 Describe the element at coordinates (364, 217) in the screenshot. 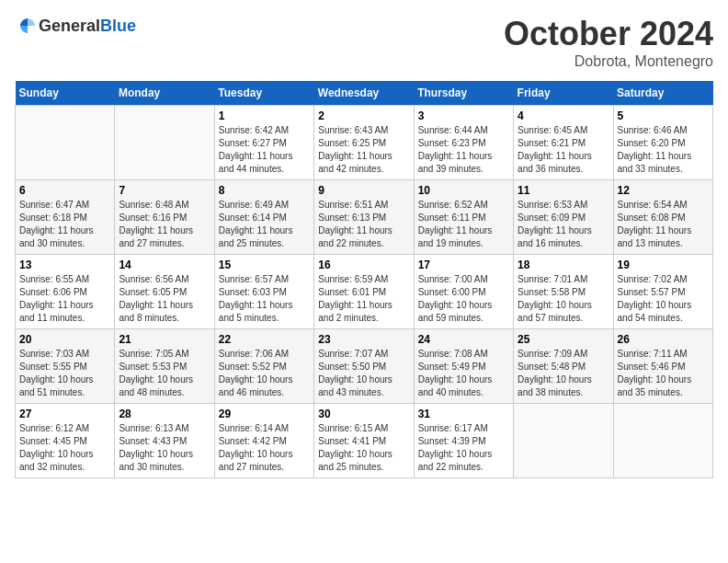

I see `calendar-cell: 9Sunrise: 6:51 AM Sunset: 6:13 PM Daylig…` at that location.